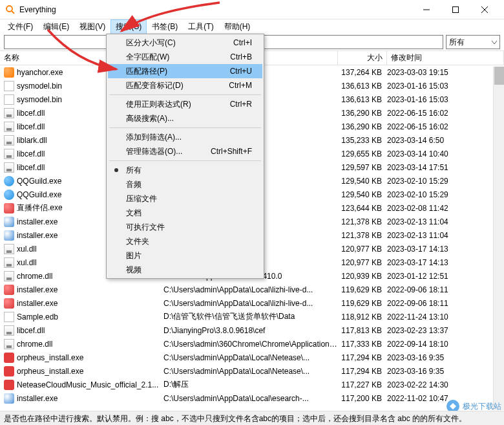  Describe the element at coordinates (362, 222) in the screenshot. I see `file-size: 121,378 KB` at that location.